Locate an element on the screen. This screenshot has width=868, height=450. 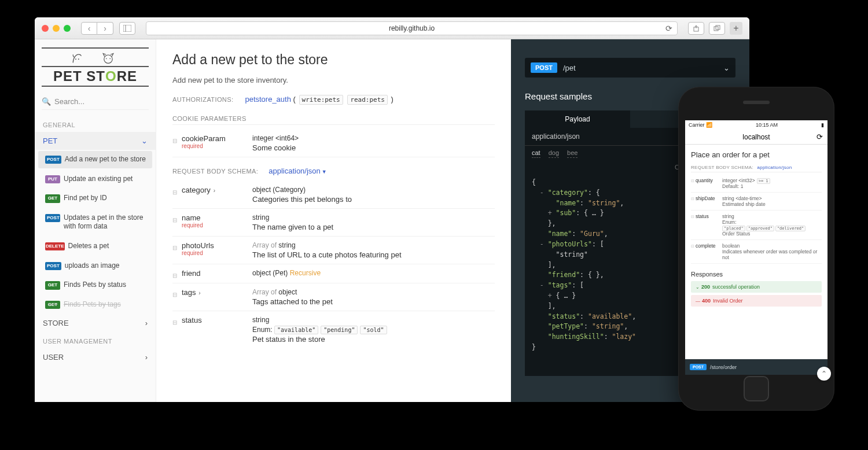
group-pet: PET ⌄ is located at coordinates (95, 141).